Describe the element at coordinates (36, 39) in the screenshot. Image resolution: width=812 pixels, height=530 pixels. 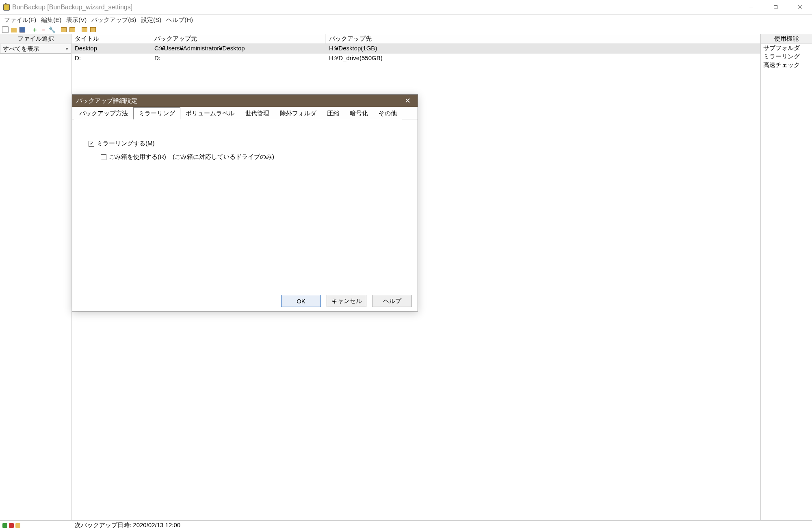
I see `file-select-header: ファイル選択` at that location.